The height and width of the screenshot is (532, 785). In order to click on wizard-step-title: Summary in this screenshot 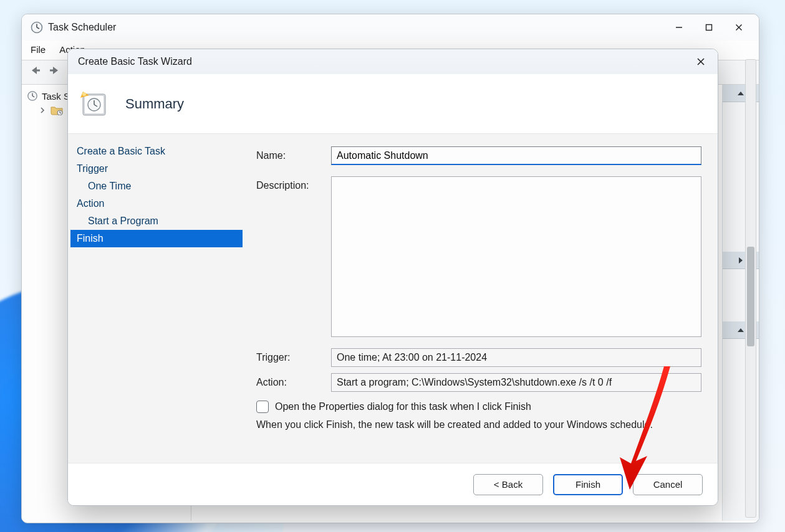, I will do `click(155, 104)`.